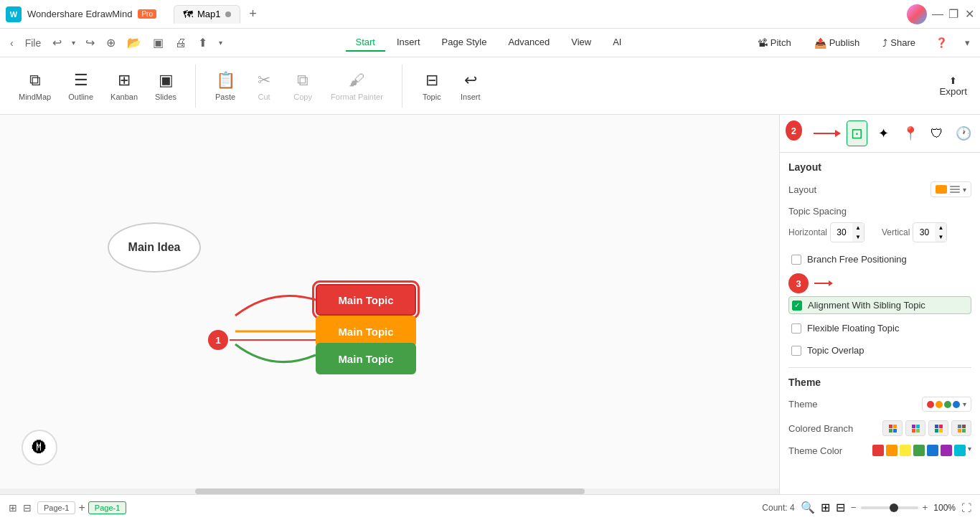 This screenshot has height=520, width=980. Describe the element at coordinates (617, 43) in the screenshot. I see `tab-ai: AI` at that location.